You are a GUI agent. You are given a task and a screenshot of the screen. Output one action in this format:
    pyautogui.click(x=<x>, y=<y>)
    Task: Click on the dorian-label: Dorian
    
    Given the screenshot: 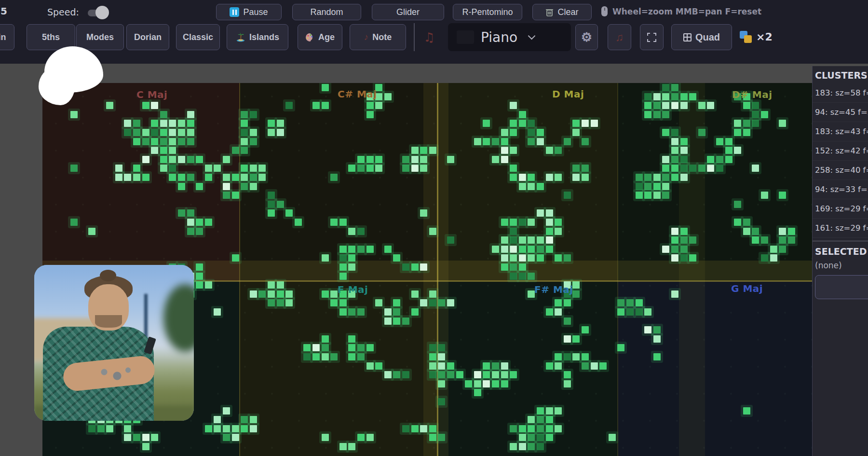 What is the action you would take?
    pyautogui.click(x=148, y=38)
    